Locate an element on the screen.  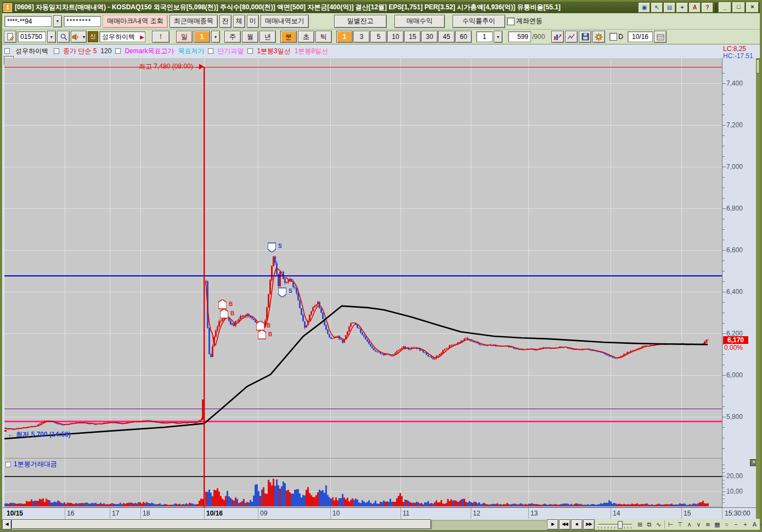
zoom-out-button: − is located at coordinates (736, 524).